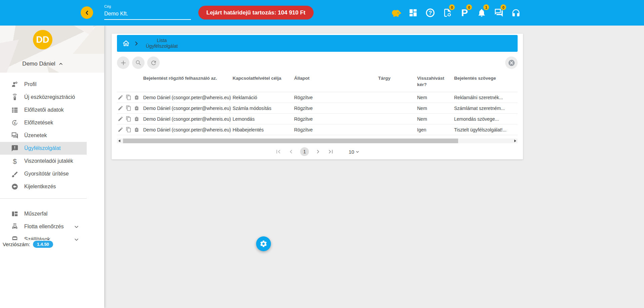 The width and height of the screenshot is (644, 308). Describe the element at coordinates (43, 227) in the screenshot. I see `sidebar-item-flotta-ellenorzes: Flotta ellenőrzés` at that location.